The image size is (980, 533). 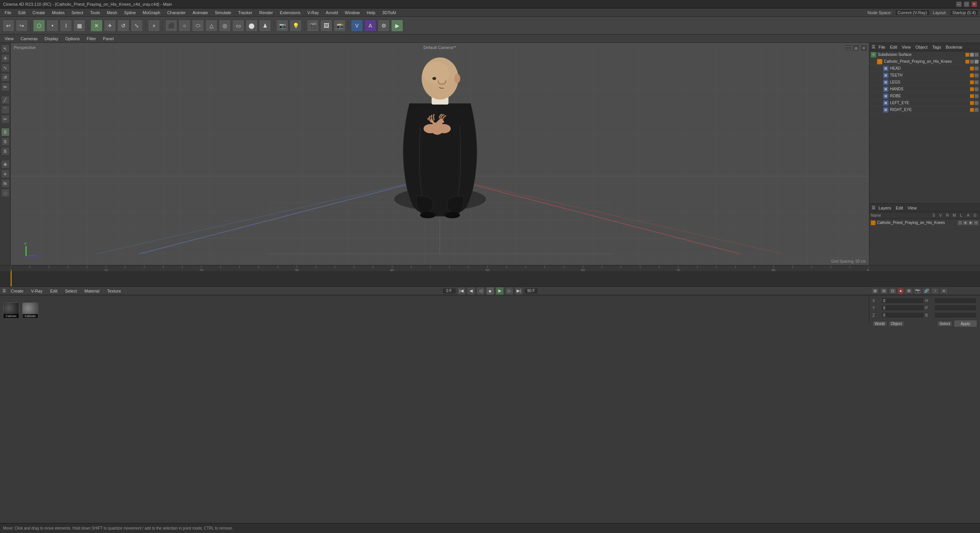 I want to click on arnold-button: A, so click(x=370, y=26).